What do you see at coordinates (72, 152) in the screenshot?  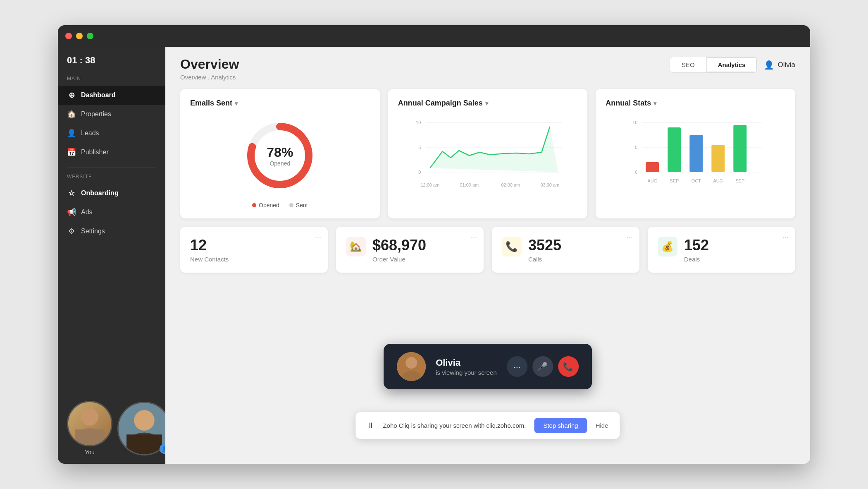 I see `publisher-icon: 📅` at bounding box center [72, 152].